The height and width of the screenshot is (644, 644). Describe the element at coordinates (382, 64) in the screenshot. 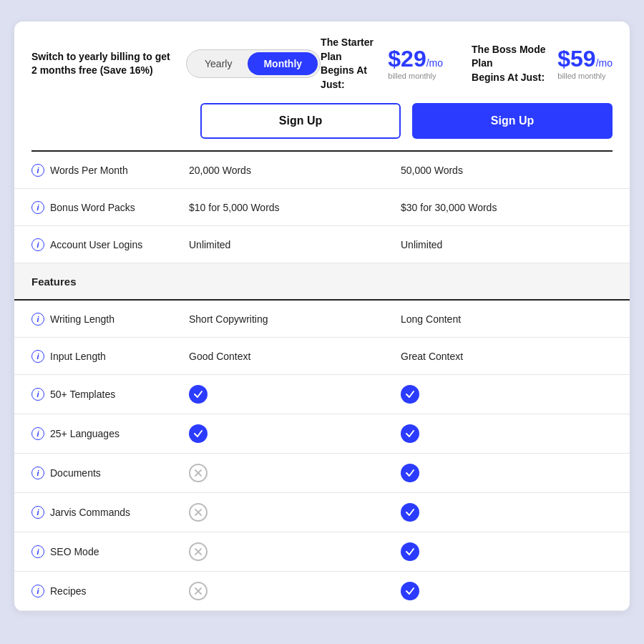

I see `starter-plan-header: The Starter Plan Begins At Just: $29/mo …` at that location.